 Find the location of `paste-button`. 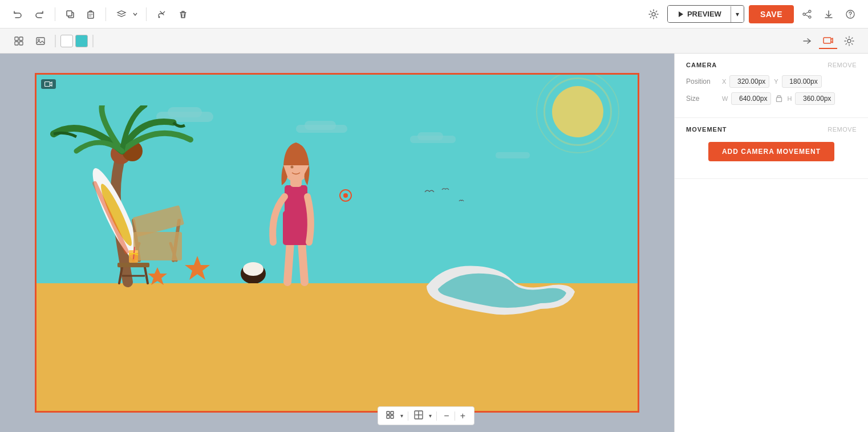

paste-button is located at coordinates (91, 14).